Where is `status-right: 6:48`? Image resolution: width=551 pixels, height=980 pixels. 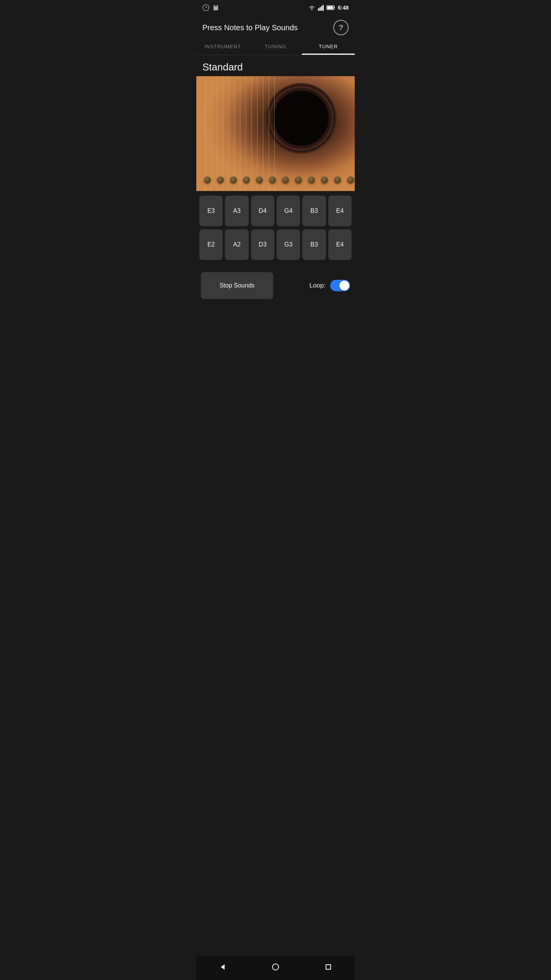
status-right: 6:48 is located at coordinates (328, 8).